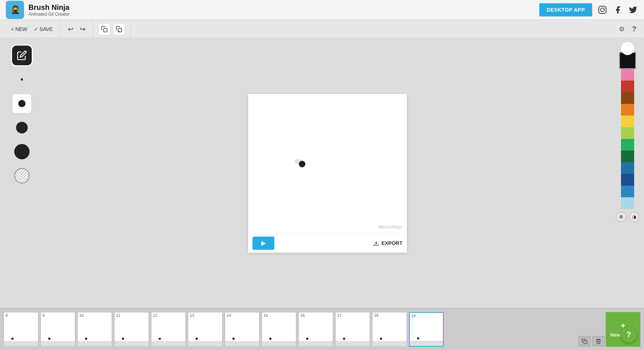 This screenshot has height=350, width=644. Describe the element at coordinates (602, 10) in the screenshot. I see `instagram-icon` at that location.